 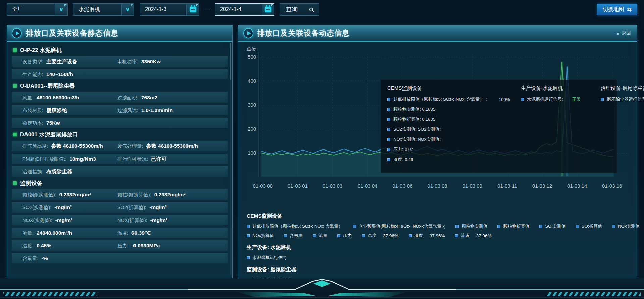 What do you see at coordinates (345, 236) in the screenshot?
I see `legend-item: 压力` at bounding box center [345, 236].